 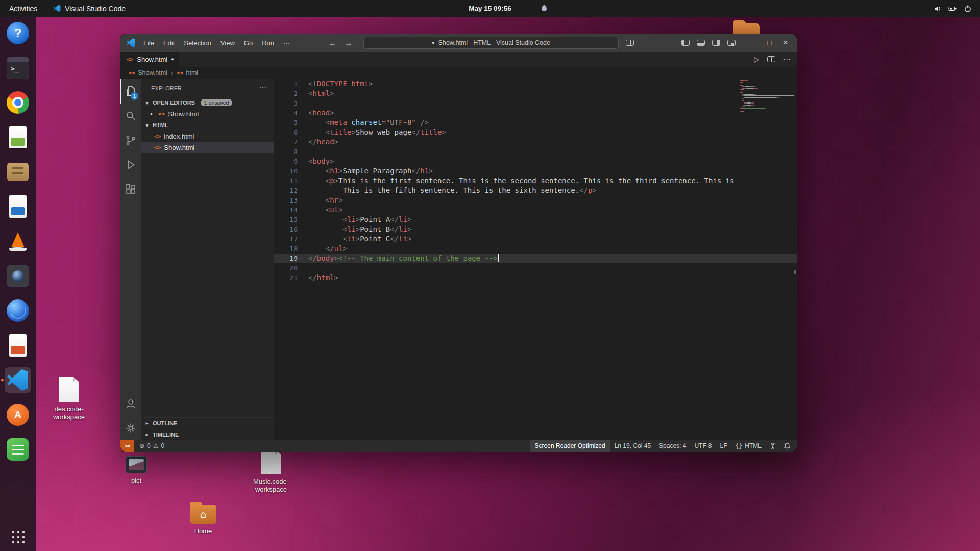 I want to click on customize-layout-icon, so click(x=731, y=43).